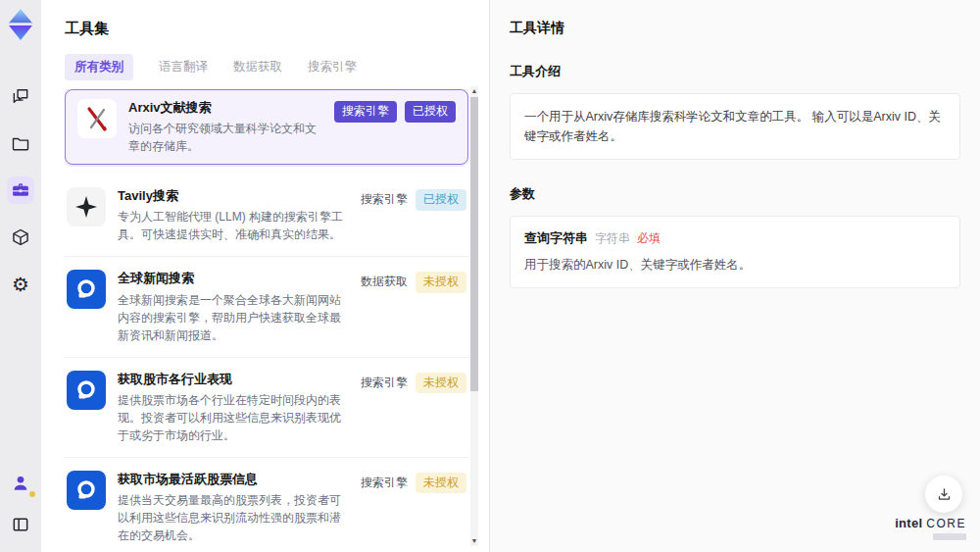 The image size is (980, 552). What do you see at coordinates (21, 96) in the screenshot?
I see `sidebar-item-chat` at bounding box center [21, 96].